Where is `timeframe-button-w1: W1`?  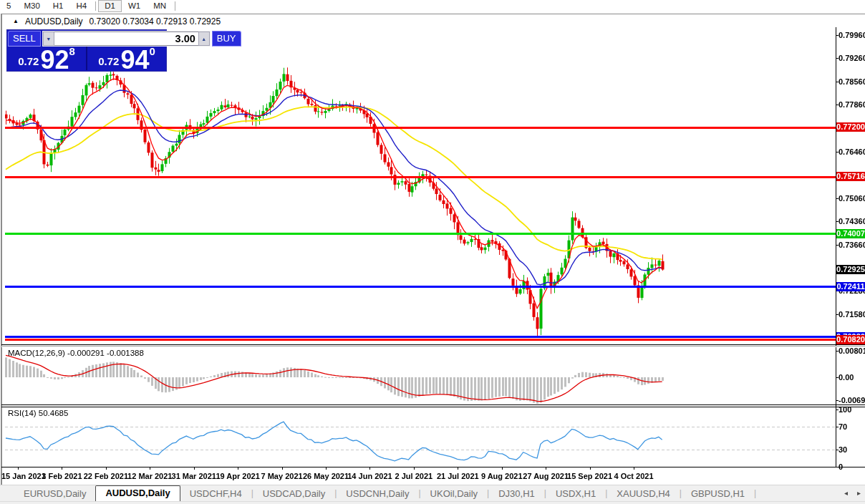
timeframe-button-w1: W1 is located at coordinates (135, 6).